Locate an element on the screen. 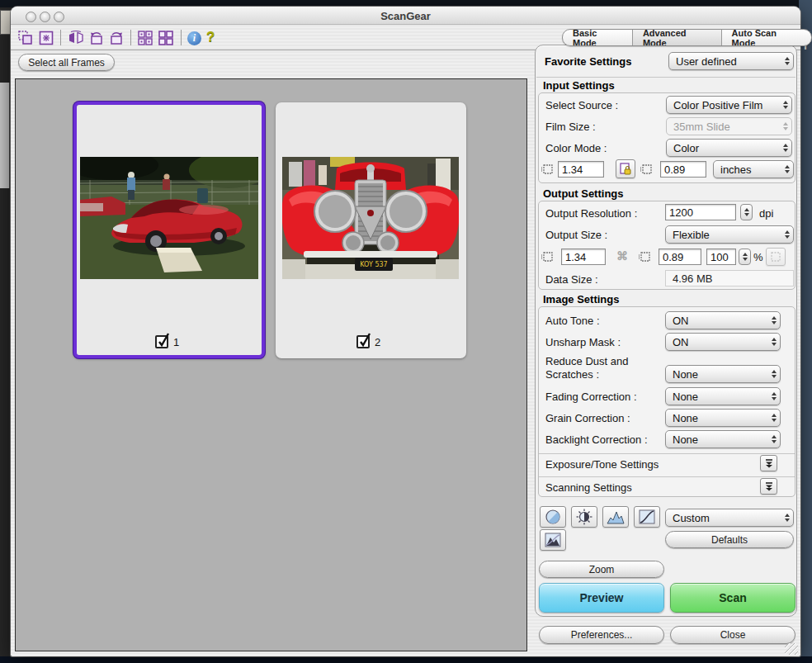 The width and height of the screenshot is (812, 663). brightness-contrast-button is located at coordinates (584, 517).